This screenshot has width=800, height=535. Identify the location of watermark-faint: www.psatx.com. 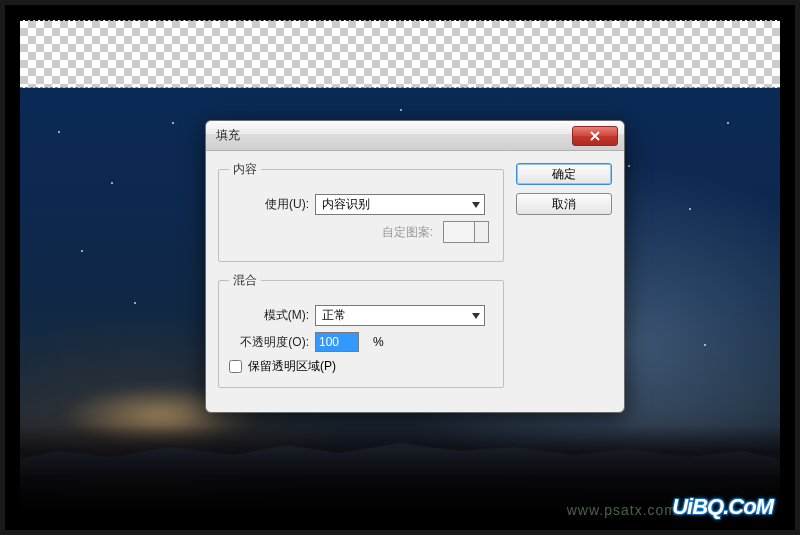
(622, 510).